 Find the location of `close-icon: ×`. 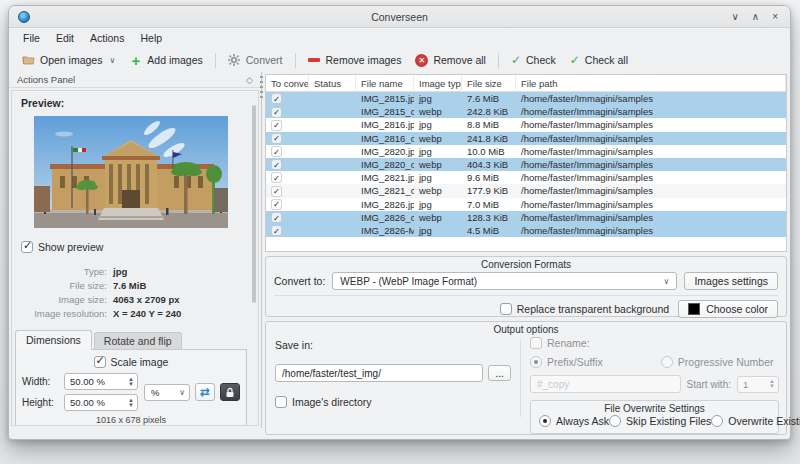

close-icon: × is located at coordinates (775, 16).